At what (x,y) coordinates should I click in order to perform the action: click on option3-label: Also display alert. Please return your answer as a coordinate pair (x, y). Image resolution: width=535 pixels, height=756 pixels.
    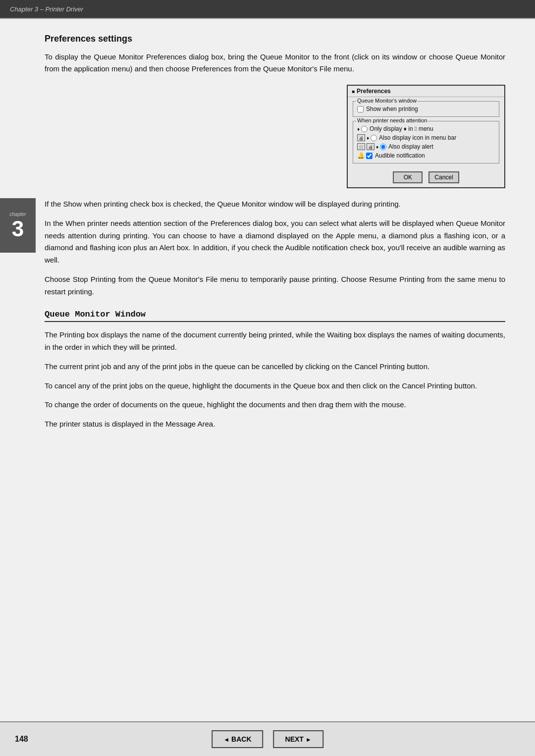
    Looking at the image, I should click on (411, 147).